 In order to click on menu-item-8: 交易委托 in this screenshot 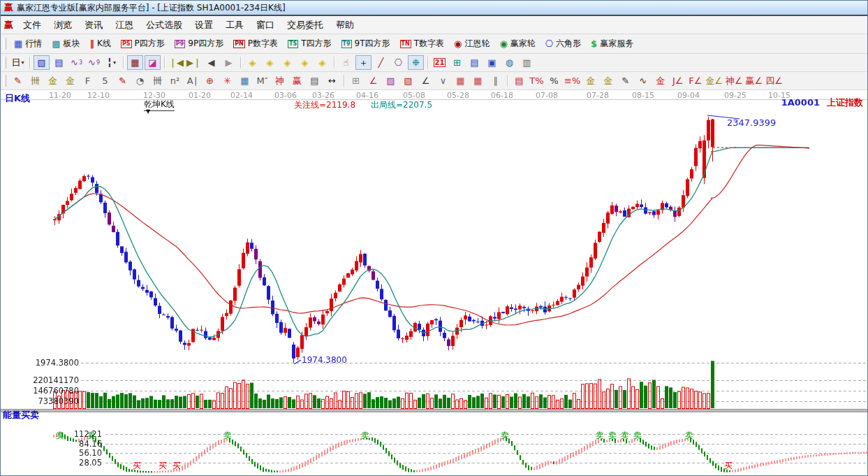, I will do `click(305, 25)`.